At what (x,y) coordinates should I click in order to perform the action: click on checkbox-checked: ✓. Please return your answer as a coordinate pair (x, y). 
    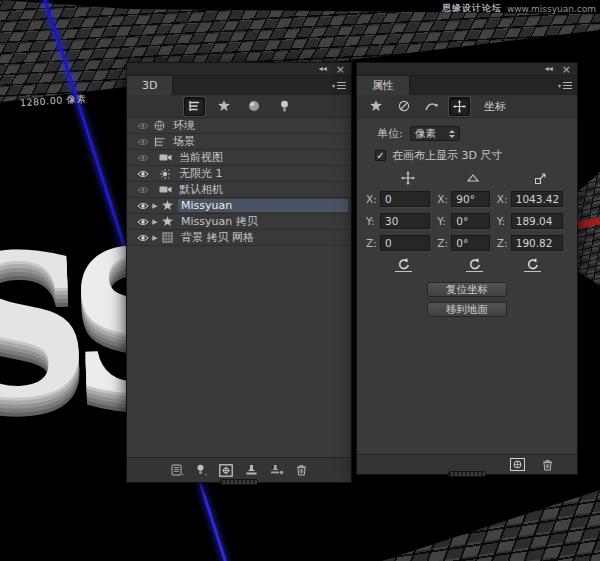
    Looking at the image, I should click on (380, 156).